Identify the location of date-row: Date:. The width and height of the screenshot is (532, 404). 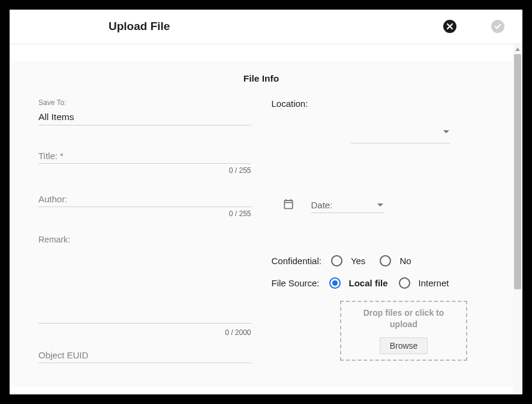
(378, 205).